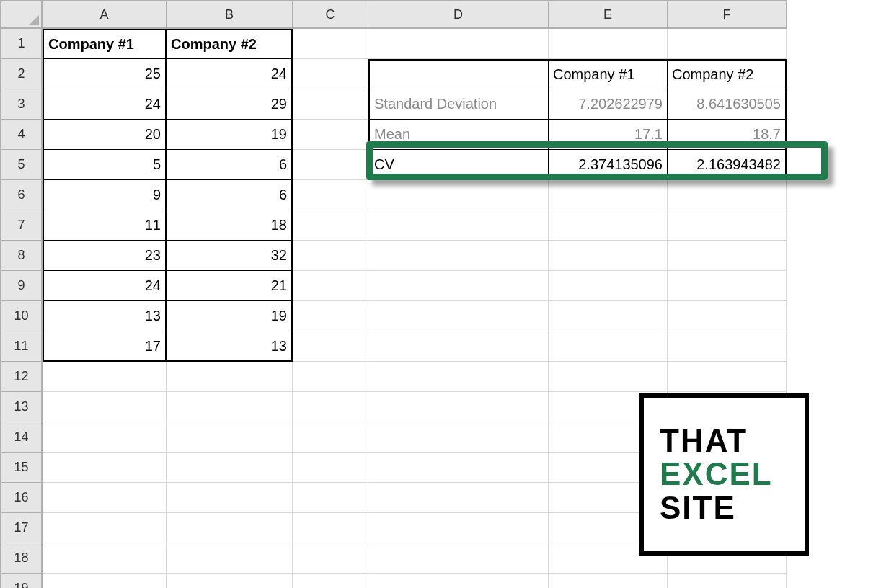 The height and width of the screenshot is (588, 881). I want to click on cell-E12, so click(608, 377).